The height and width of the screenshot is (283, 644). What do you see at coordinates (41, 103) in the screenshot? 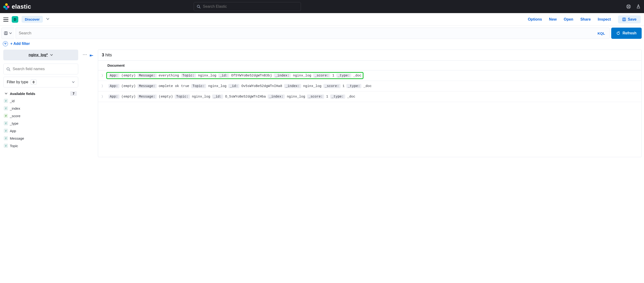
I see `sidebar: nginx_log* Filter by type 0 Available fi…` at bounding box center [41, 103].